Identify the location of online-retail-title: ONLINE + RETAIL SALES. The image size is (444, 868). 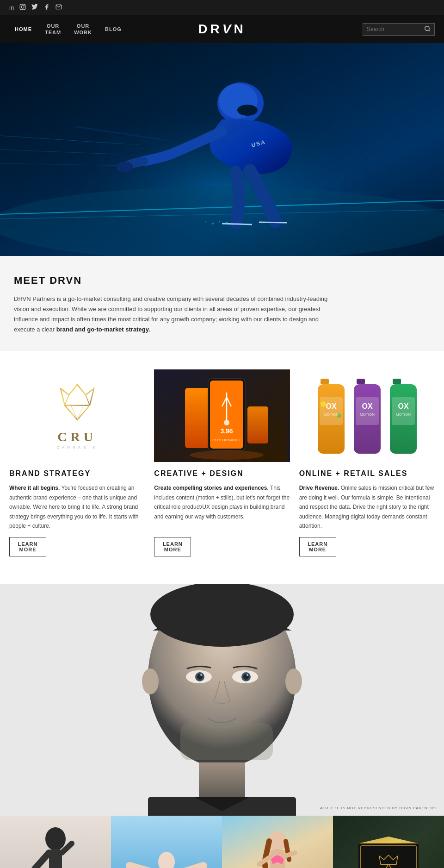
(367, 474).